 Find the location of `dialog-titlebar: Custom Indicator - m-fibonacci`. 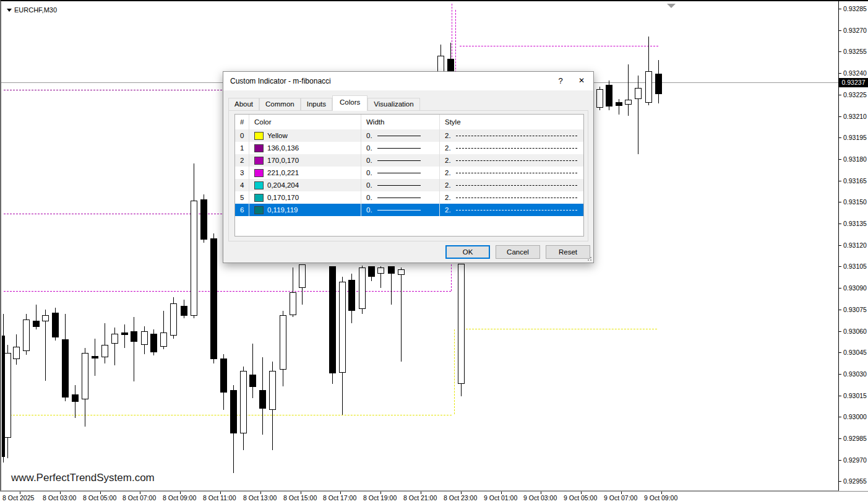

dialog-titlebar: Custom Indicator - m-fibonacci is located at coordinates (408, 81).